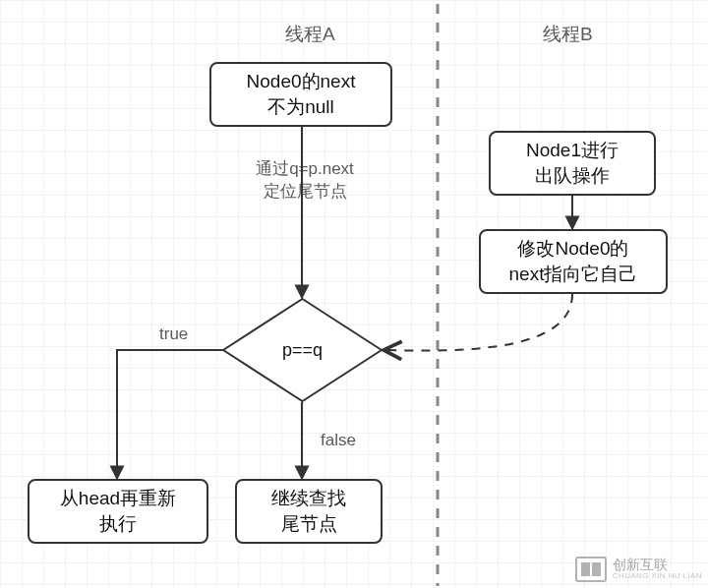 This screenshot has width=708, height=588. What do you see at coordinates (118, 511) in the screenshot?
I see `node-left-end-text: 从head再重新执行` at bounding box center [118, 511].